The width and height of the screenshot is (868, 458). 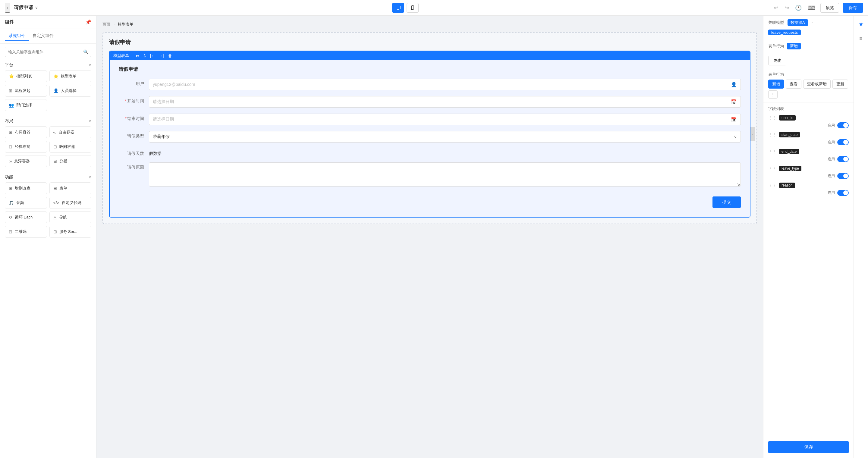 I want to click on history-button: 🕐, so click(x=799, y=8).